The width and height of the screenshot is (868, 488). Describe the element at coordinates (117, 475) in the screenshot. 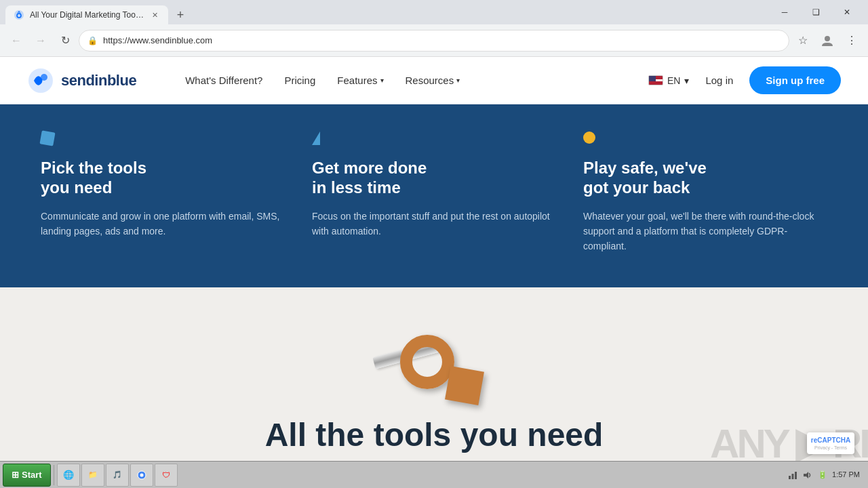

I see `taskbar-media: 🎵` at that location.